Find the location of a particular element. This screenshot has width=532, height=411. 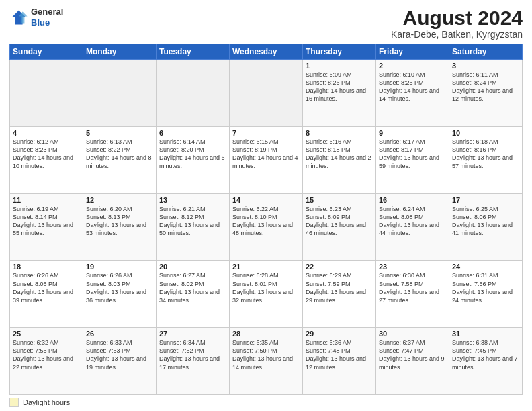

day-info: Sunrise: 6:31 AM Sunset: 7:56 PM Dayligh… is located at coordinates (486, 287).